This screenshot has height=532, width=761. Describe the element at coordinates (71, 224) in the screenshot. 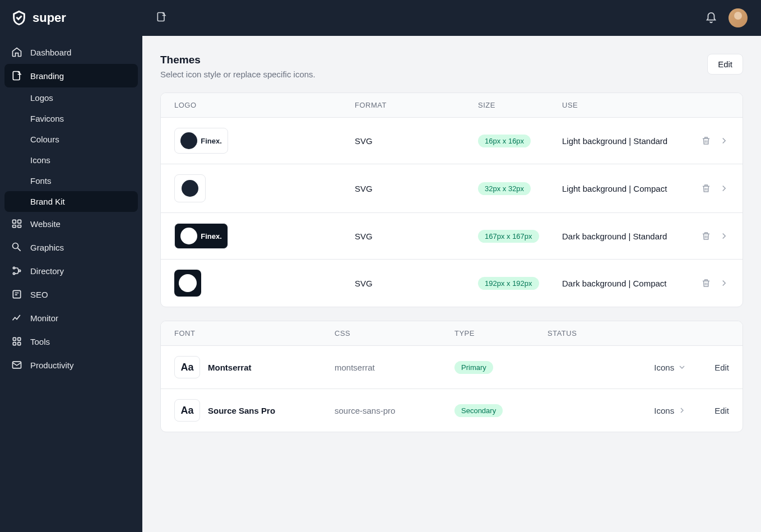

I see `nav-website: Website` at that location.